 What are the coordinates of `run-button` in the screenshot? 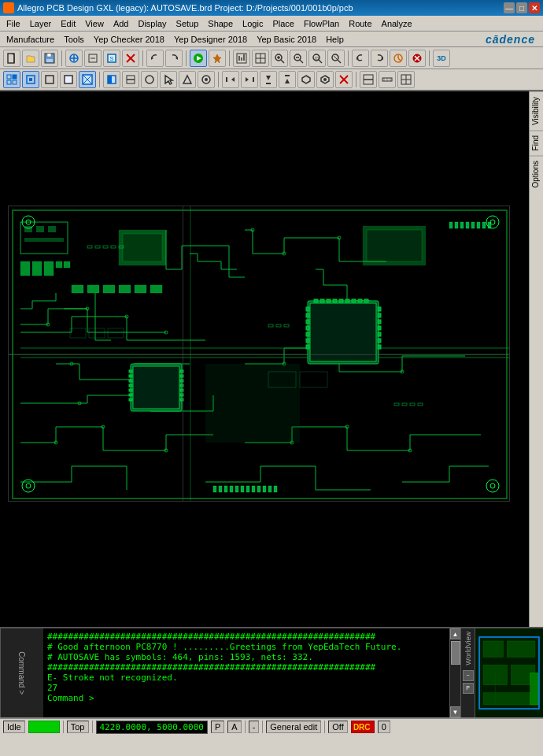 It's located at (198, 58).